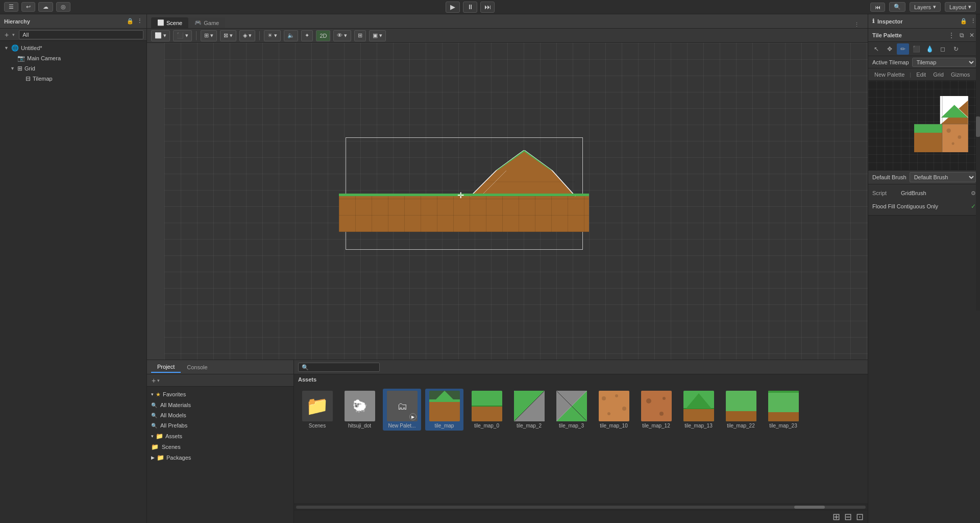 The image size is (980, 523). Describe the element at coordinates (273, 36) in the screenshot. I see `lighting-btn: ☀ ▾` at that location.